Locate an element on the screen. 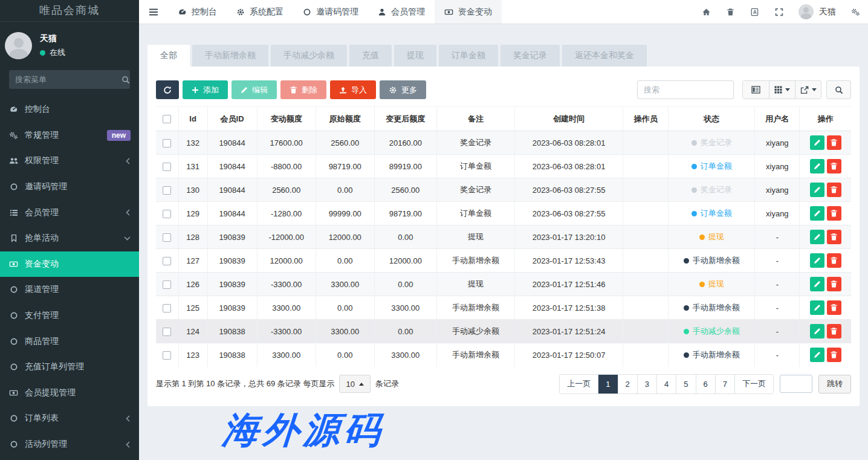 This screenshot has height=460, width=868. expand-icon is located at coordinates (779, 12).